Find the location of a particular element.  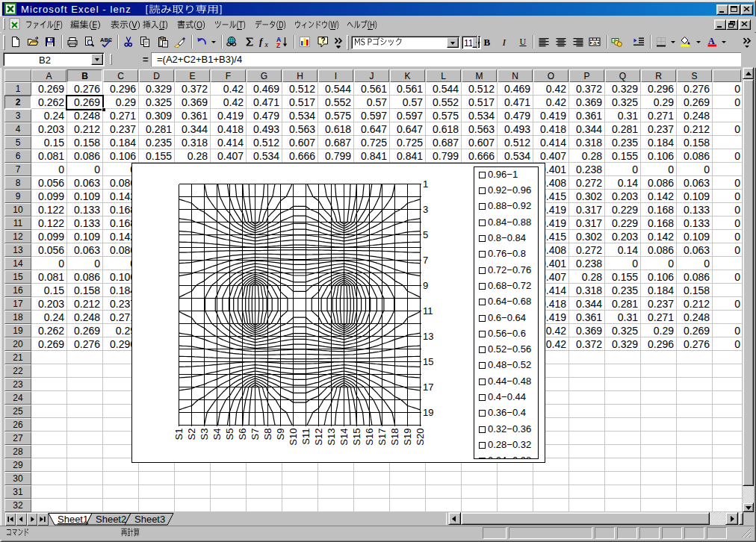

svg-text: S14 is located at coordinates (344, 437).